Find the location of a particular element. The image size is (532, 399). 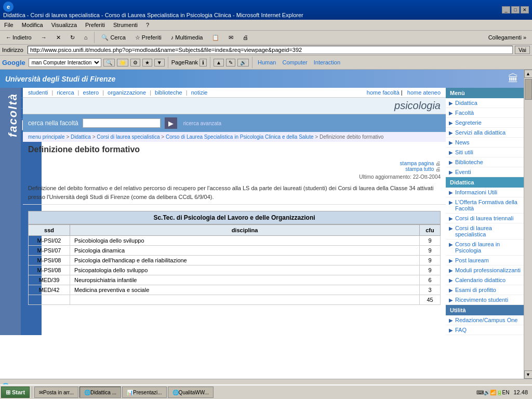

utilita-link-item: ▶FAQ is located at coordinates (485, 330).